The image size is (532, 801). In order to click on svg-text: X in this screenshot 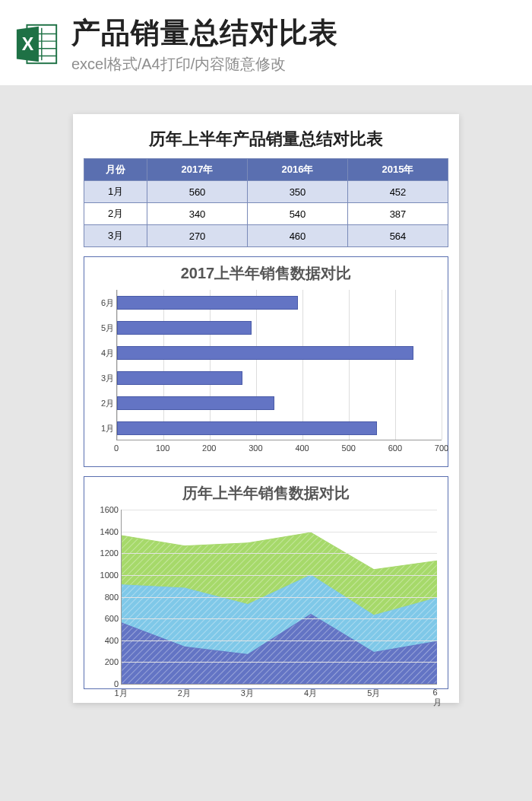, I will do `click(28, 44)`.